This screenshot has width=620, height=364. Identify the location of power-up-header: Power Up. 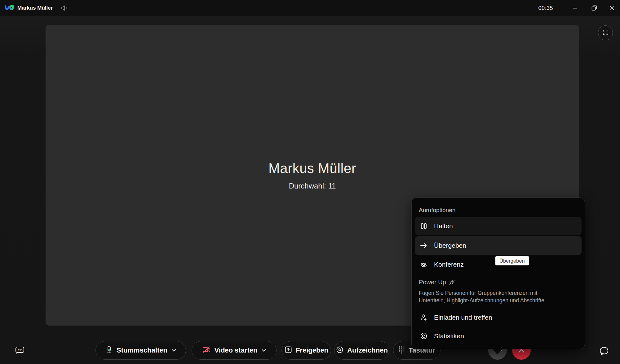
(502, 282).